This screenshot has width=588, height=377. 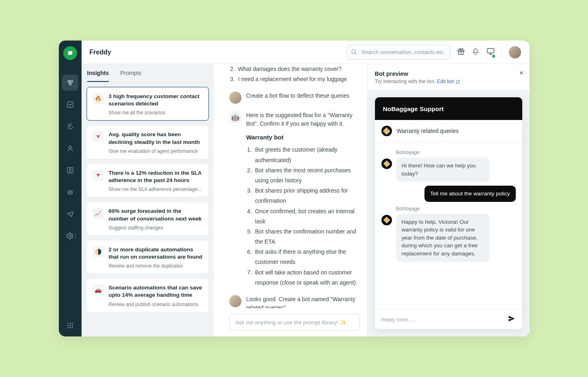 I want to click on nav-dashboard, so click(x=70, y=105).